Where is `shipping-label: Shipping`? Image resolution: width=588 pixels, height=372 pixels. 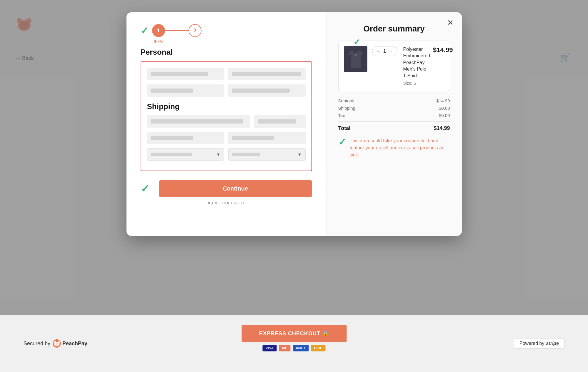
shipping-label: Shipping is located at coordinates (347, 108).